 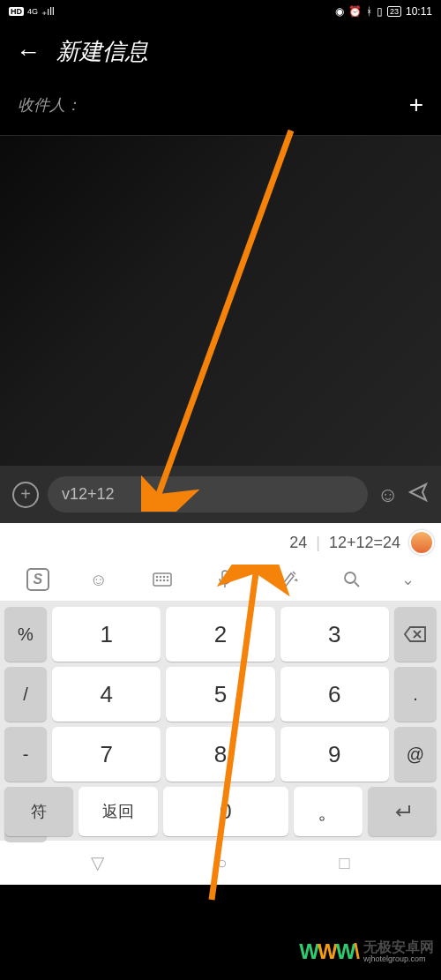 I want to click on recipient-label: 收件人：, so click(x=49, y=105).